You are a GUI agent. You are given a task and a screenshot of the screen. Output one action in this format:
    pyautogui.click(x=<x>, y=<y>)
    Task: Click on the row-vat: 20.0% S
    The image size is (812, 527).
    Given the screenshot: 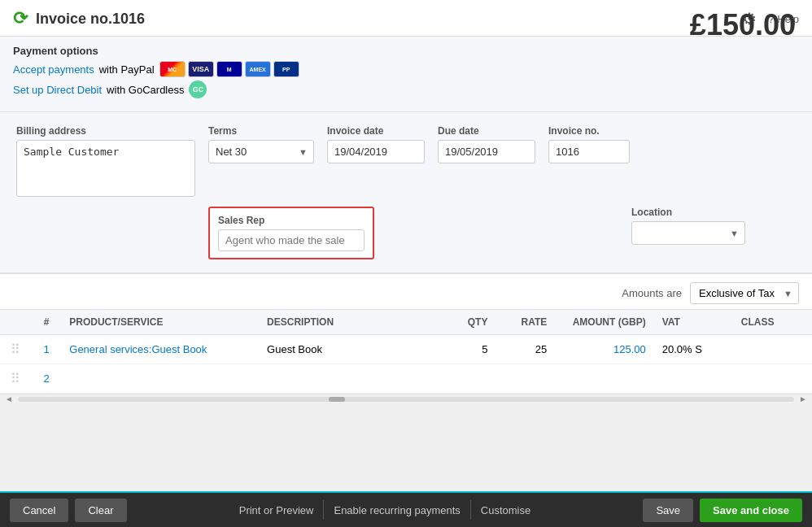 What is the action you would take?
    pyautogui.click(x=693, y=350)
    